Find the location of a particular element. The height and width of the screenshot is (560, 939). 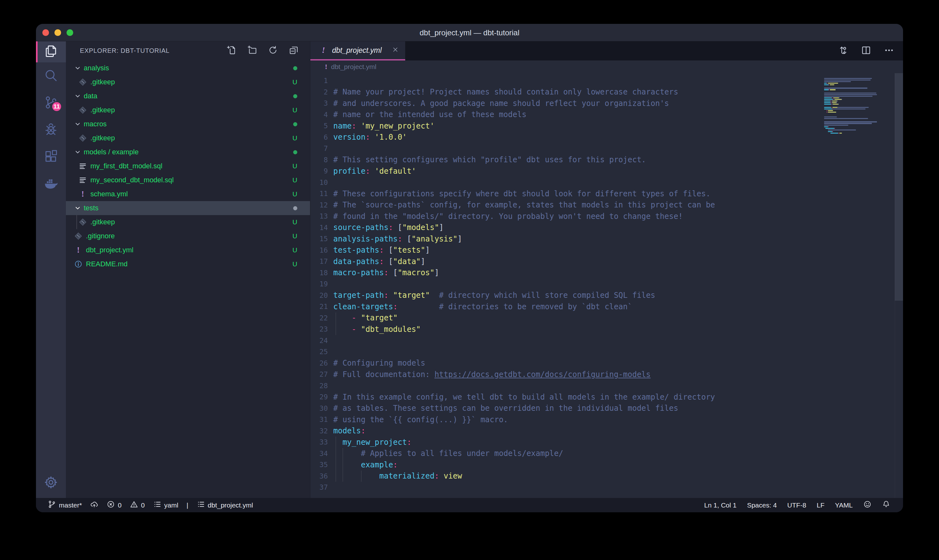

activitybar-item-explorer is located at coordinates (51, 52).